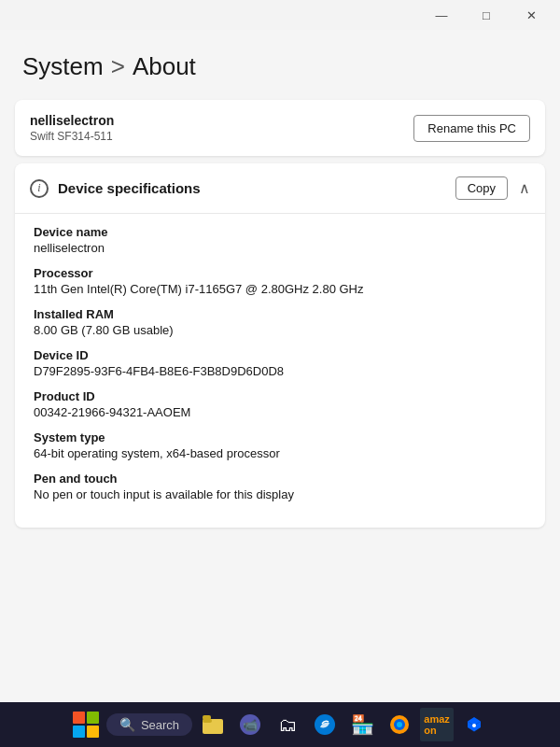 The height and width of the screenshot is (747, 560). I want to click on spec-value: 00342-21966-94321-AAOEM, so click(280, 413).